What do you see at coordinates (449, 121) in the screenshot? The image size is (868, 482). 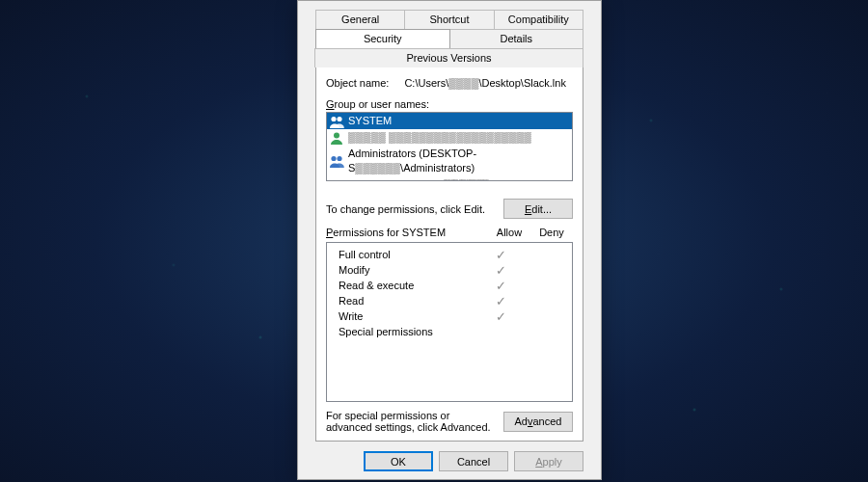 I see `list-item: SYSTEM` at bounding box center [449, 121].